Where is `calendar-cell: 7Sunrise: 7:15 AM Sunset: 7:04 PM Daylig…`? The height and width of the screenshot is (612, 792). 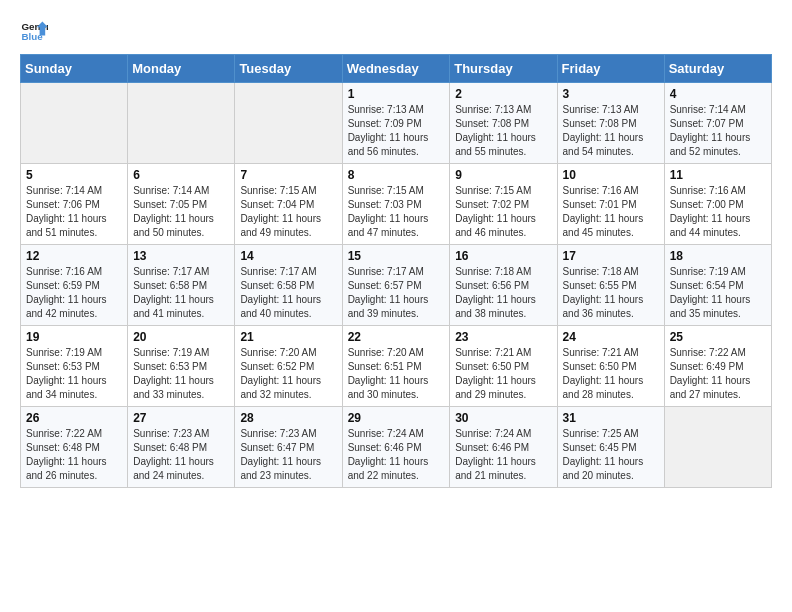 calendar-cell: 7Sunrise: 7:15 AM Sunset: 7:04 PM Daylig… is located at coordinates (288, 204).